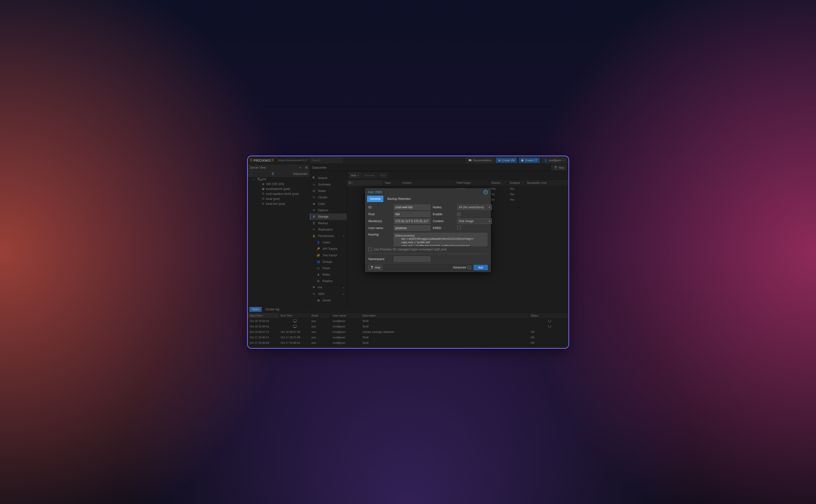 This screenshot has width=816, height=504. What do you see at coordinates (408, 327) in the screenshot?
I see `task-row: Oct 16 15:46:41pveroot@pamShell` at bounding box center [408, 327].